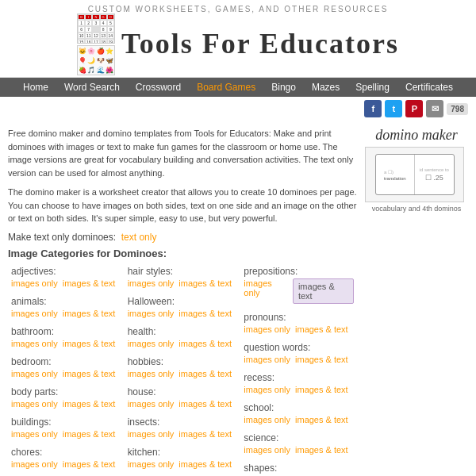  What do you see at coordinates (67, 367) in the screenshot?
I see `list-item: bedroom: images only images & text` at bounding box center [67, 367].